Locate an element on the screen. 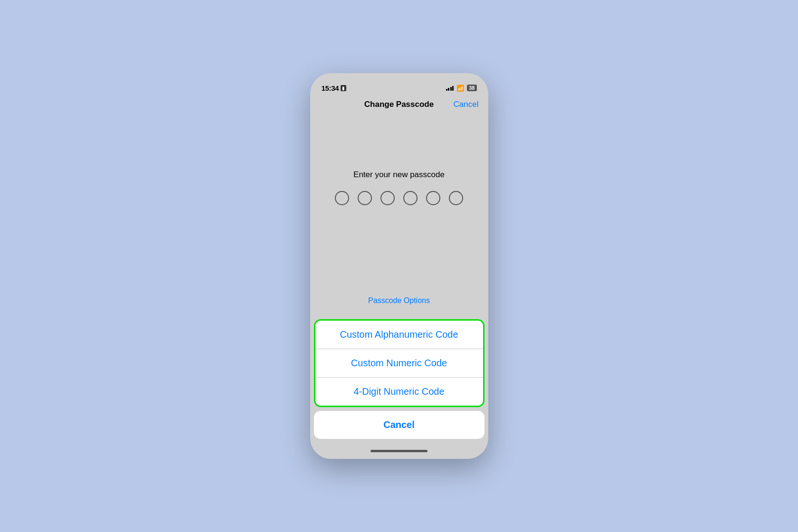  wifi-icon: 📶 is located at coordinates (460, 88).